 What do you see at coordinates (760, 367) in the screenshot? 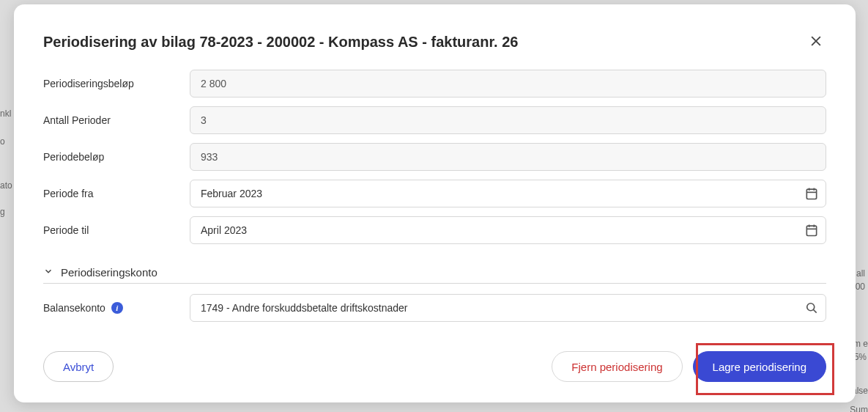
I see `save-periodisering-button: Lagre periodisering` at bounding box center [760, 367].